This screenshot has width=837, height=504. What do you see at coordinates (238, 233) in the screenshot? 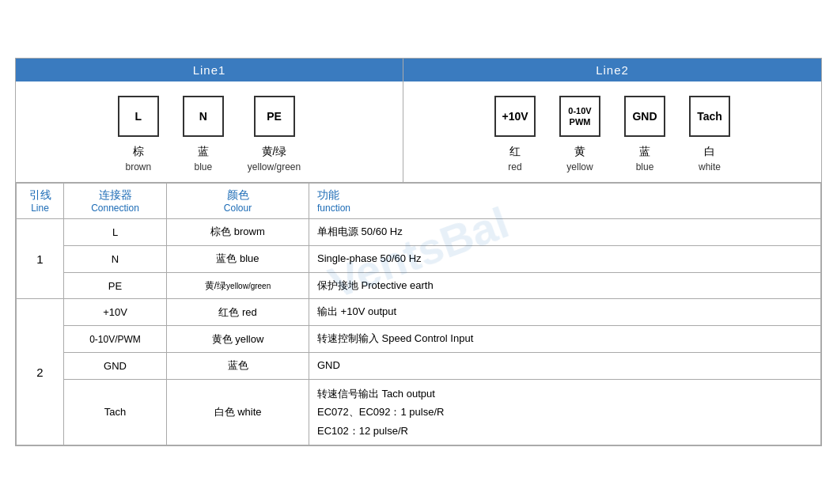
I see `td-colour-L: 棕色 browm` at bounding box center [238, 233].